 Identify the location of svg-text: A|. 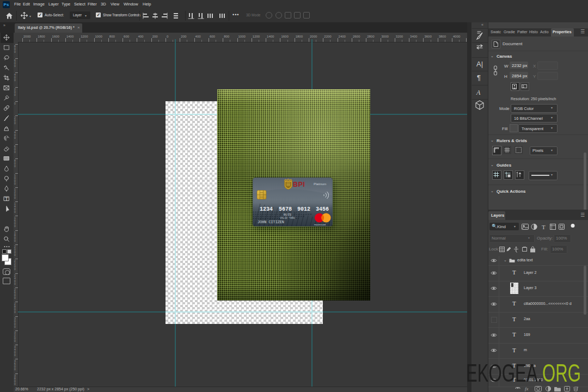
(480, 64).